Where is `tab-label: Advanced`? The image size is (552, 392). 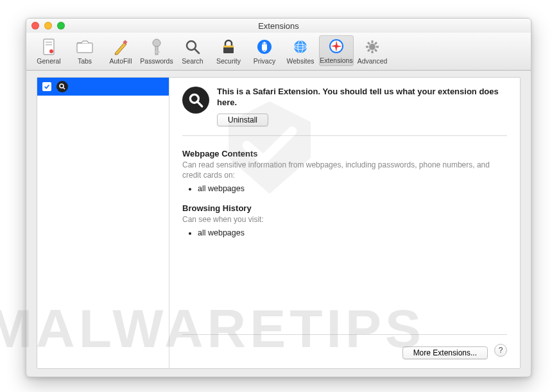
tab-label: Advanced is located at coordinates (372, 61).